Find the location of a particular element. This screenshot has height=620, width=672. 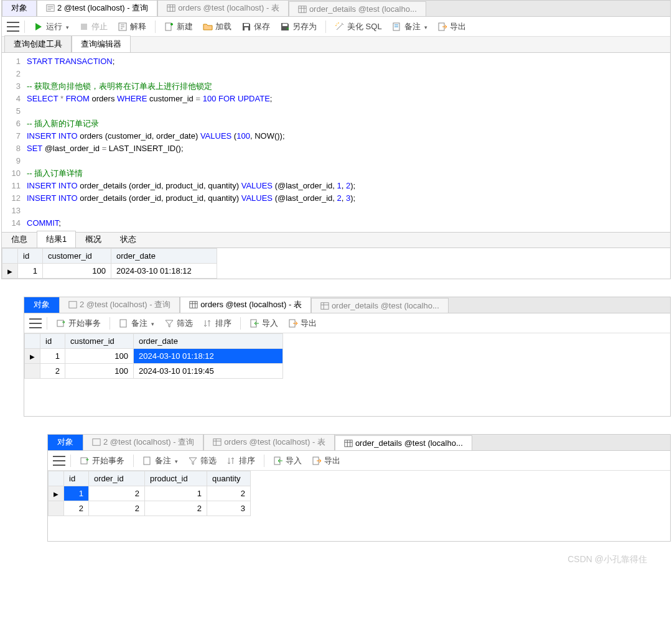

orderdetails-grid: idorder_idproduct_idquantity12122223 is located at coordinates (149, 494).